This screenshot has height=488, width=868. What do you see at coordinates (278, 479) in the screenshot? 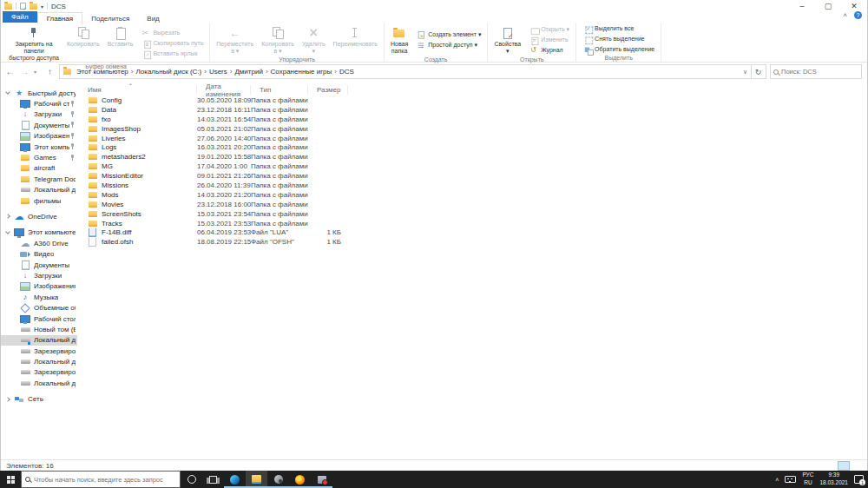
I see `pinned-app-button` at bounding box center [278, 479].